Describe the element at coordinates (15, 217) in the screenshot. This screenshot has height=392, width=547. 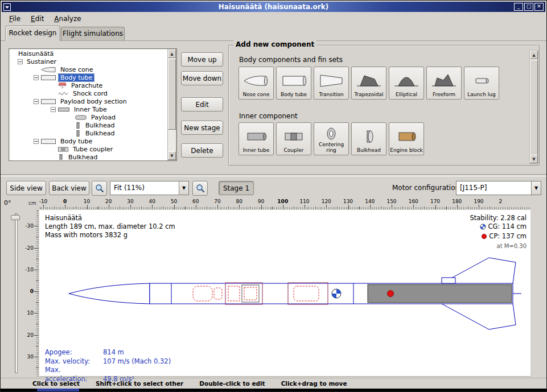
I see `rotation-slider-thumb` at that location.